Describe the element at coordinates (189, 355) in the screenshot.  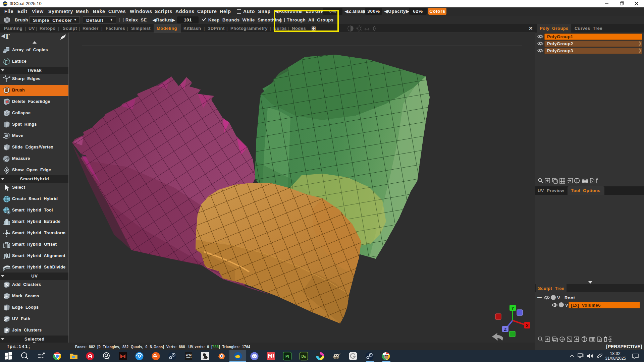
I see `svg-text: EPIC` at that location.